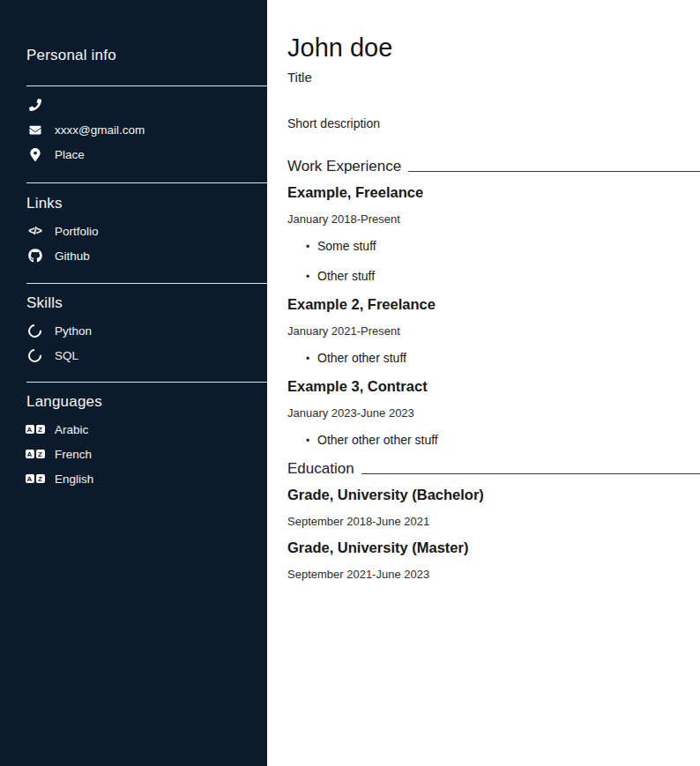  Describe the element at coordinates (73, 455) in the screenshot. I see `language-label: French` at that location.